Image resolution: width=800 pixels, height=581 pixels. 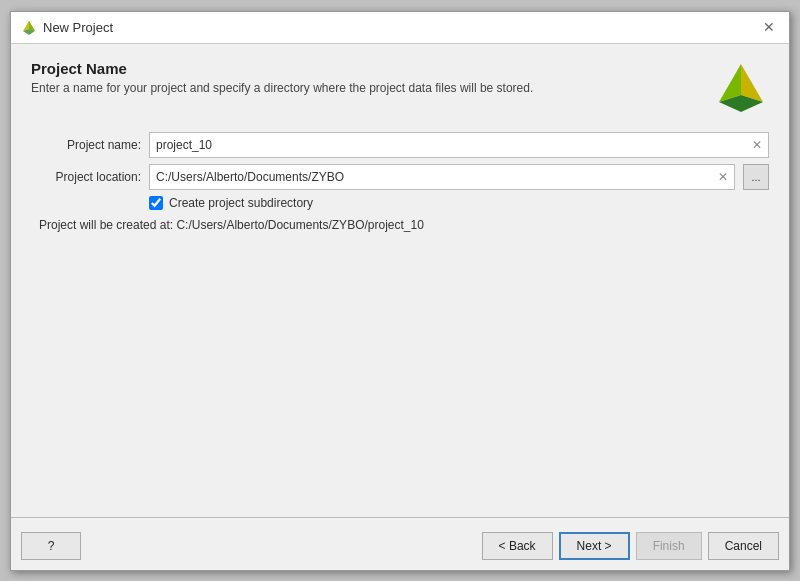 What do you see at coordinates (78, 28) in the screenshot?
I see `dialog-title: New Project` at bounding box center [78, 28].